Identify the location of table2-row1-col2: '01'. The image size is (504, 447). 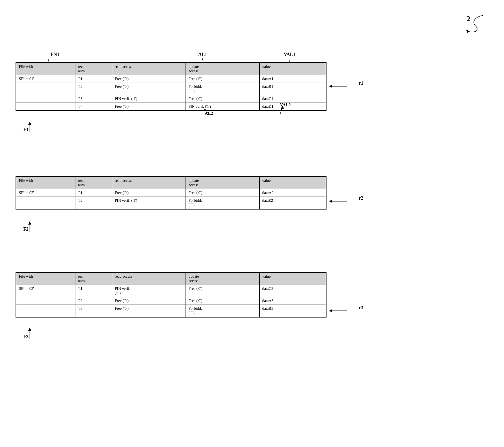
(94, 193).